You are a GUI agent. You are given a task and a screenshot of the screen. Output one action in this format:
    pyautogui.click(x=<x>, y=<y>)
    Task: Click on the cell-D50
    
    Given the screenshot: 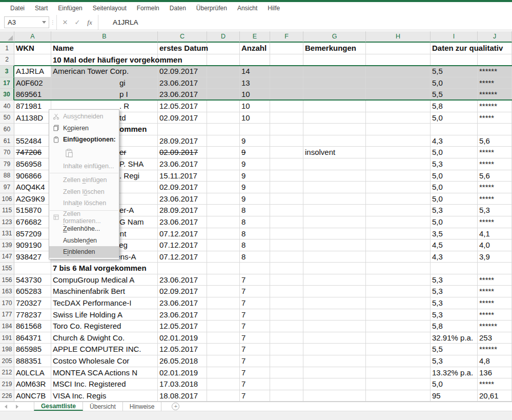 What is the action you would take?
    pyautogui.click(x=223, y=118)
    